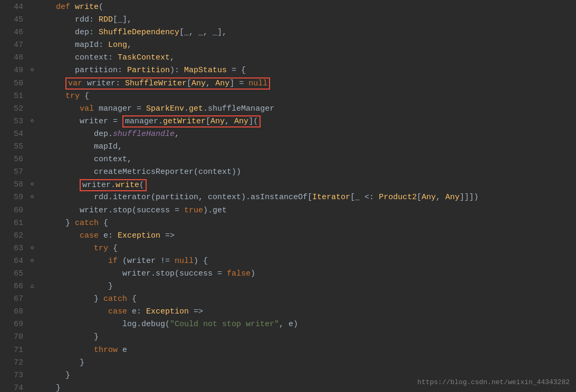  I want to click on code-line-48: context: TaskContext,, so click(306, 58).